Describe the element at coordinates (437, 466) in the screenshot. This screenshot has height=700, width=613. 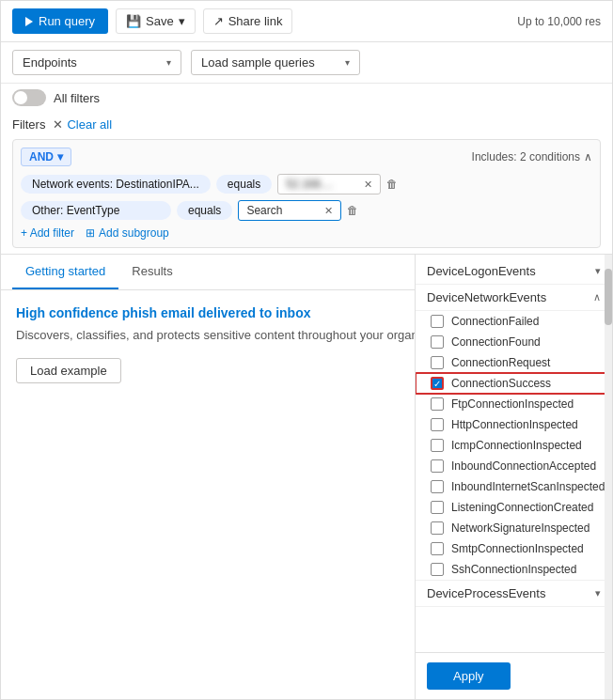
I see `checkbox-inbound-connection` at that location.